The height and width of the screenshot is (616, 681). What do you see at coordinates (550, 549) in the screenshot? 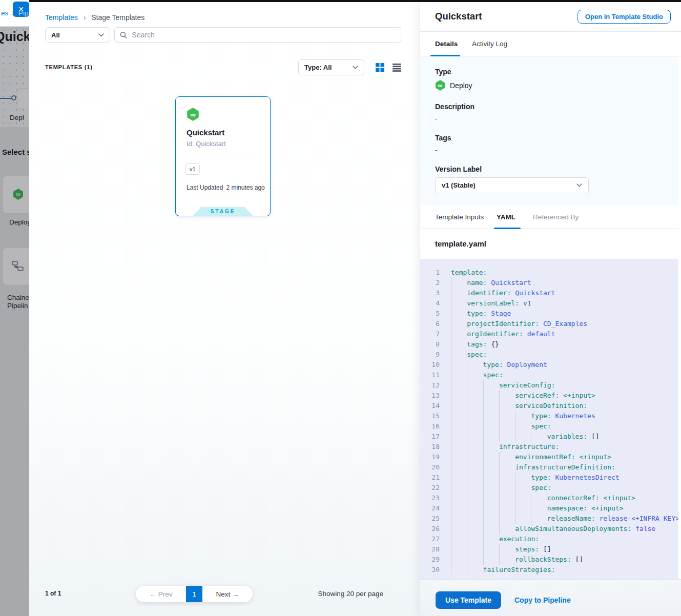
I see `yaml-line: 28steps: []` at bounding box center [550, 549].